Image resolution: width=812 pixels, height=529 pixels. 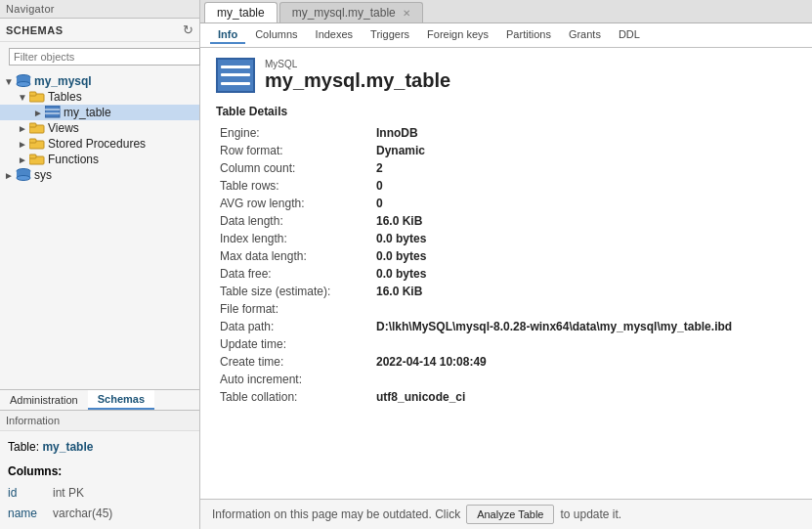 I want to click on document-tabs: my_table my_mysql.my_table ✕, so click(x=506, y=12).